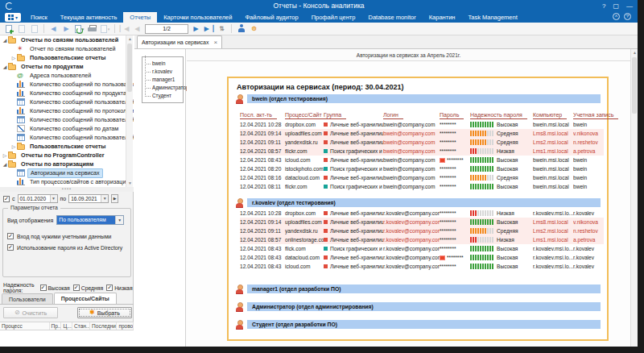 The height and width of the screenshot is (353, 644). What do you see at coordinates (198, 18) in the screenshot?
I see `ribbon-tab-карточки-пользователей: Карточки пользователей` at bounding box center [198, 18].